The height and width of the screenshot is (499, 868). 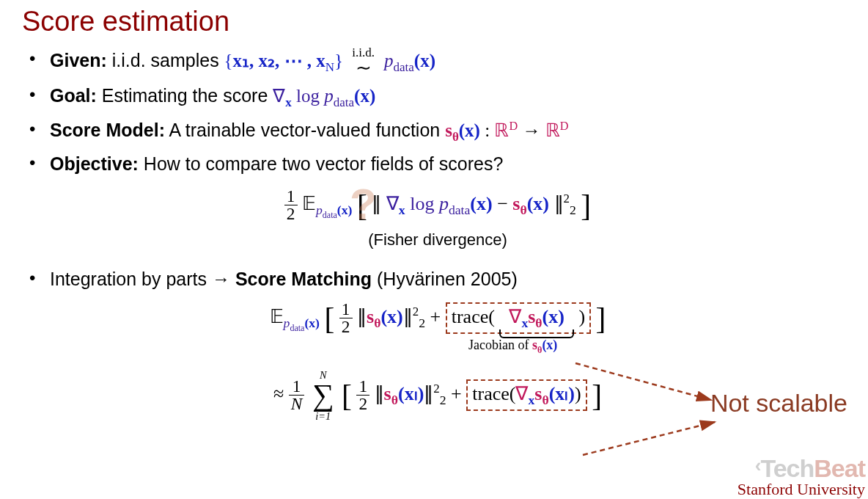 I want to click on iid-symbol: i.i.d. ∼, so click(x=364, y=62).